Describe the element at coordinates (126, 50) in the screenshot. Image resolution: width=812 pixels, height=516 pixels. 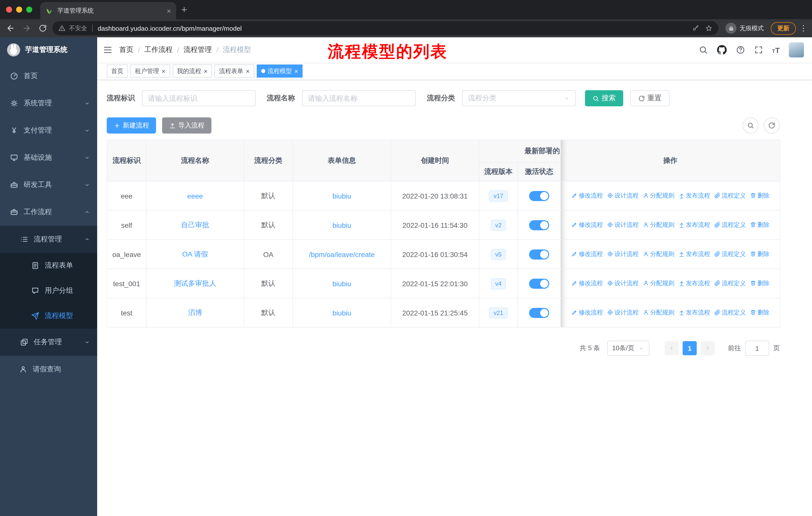
I see `breadcrumb-home: 首页` at that location.